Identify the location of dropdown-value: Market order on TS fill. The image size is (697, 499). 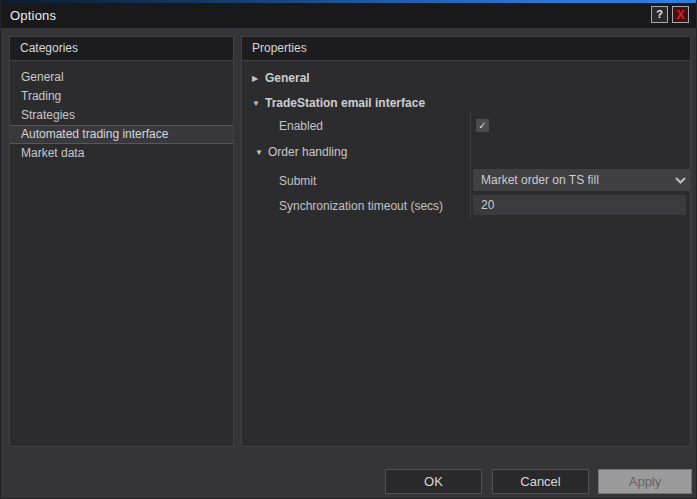
(571, 180).